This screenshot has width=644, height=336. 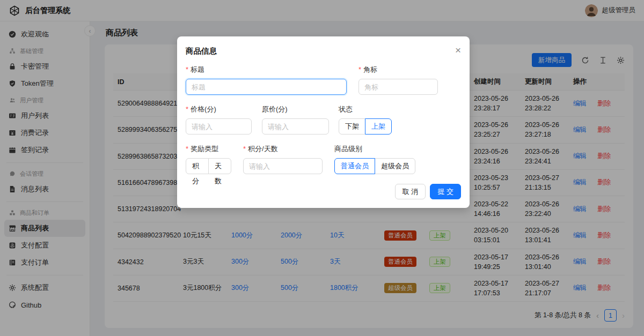 I want to click on badge-field-label: *角标, so click(x=398, y=70).